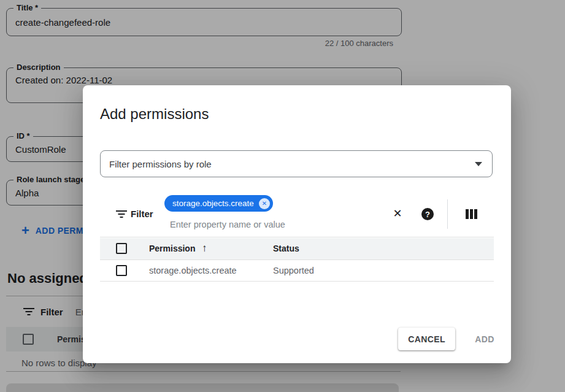  I want to click on permission-table-row: storage.objects.create Supported, so click(297, 271).